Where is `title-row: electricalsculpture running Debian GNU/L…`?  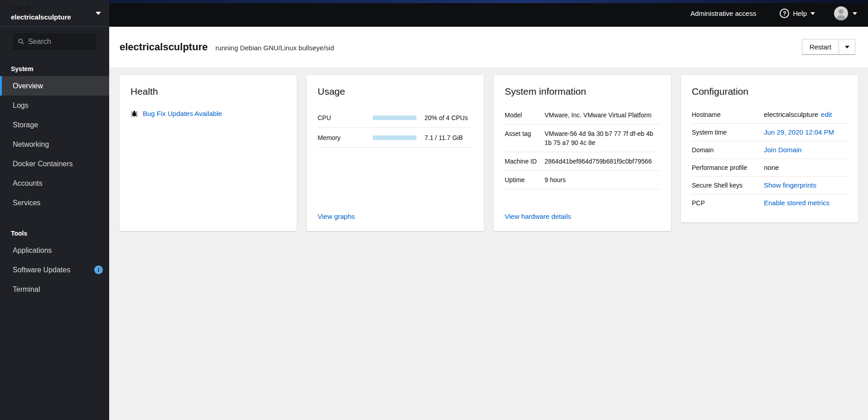
title-row: electricalsculpture running Debian GNU/L… is located at coordinates (227, 47).